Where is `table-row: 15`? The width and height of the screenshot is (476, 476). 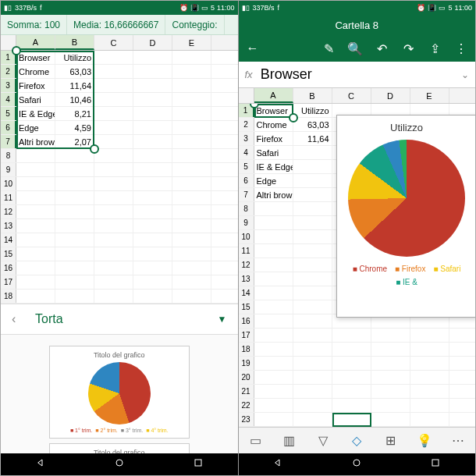 table-row: 15 is located at coordinates (119, 254).